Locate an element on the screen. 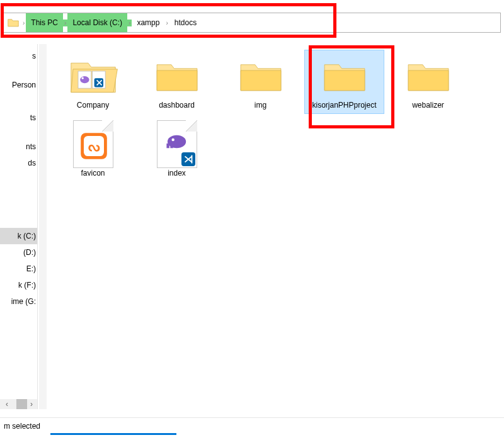 This screenshot has height=440, width=504. folder-open-icon is located at coordinates (93, 76).